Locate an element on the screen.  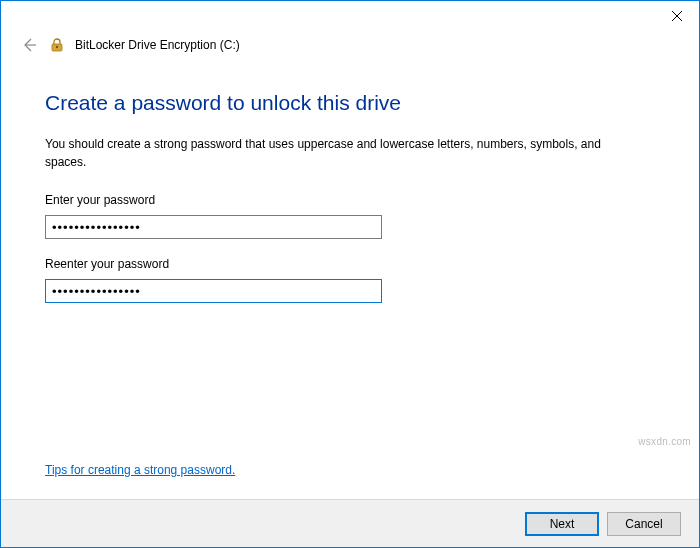
watermark: wsxdn.com is located at coordinates (664, 442).